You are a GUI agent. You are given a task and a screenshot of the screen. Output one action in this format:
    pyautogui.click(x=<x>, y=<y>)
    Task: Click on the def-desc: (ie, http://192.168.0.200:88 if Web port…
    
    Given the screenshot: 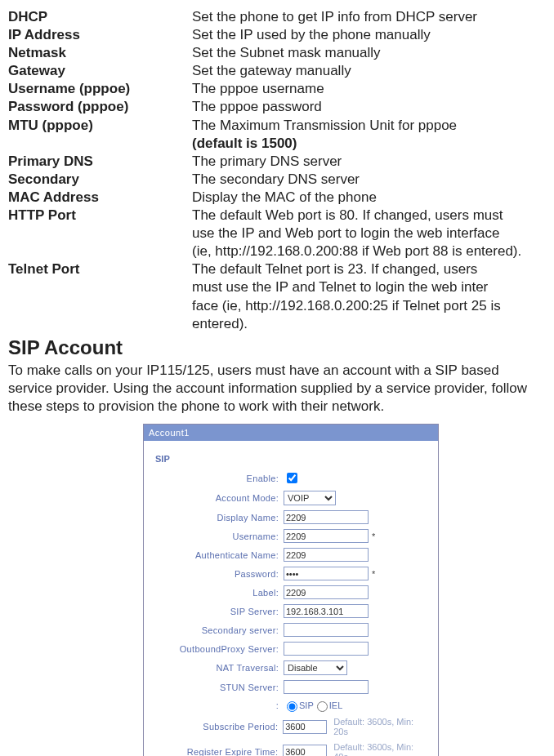 What is the action you would take?
    pyautogui.click(x=369, y=251)
    